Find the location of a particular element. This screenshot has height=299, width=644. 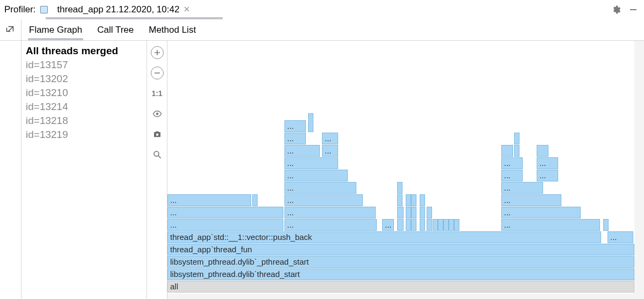

view-tabs-row: Flame Graph Call Tree Method List is located at coordinates (322, 30).